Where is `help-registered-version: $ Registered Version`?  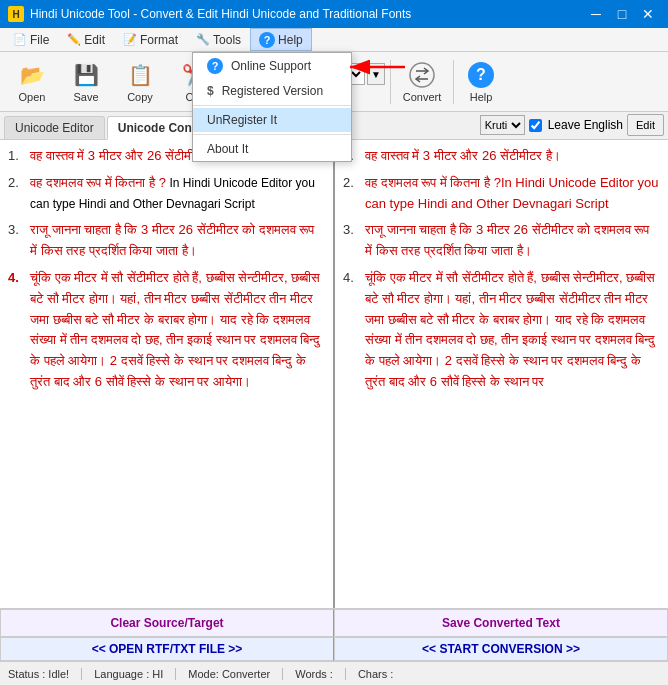 help-registered-version: $ Registered Version is located at coordinates (272, 91).